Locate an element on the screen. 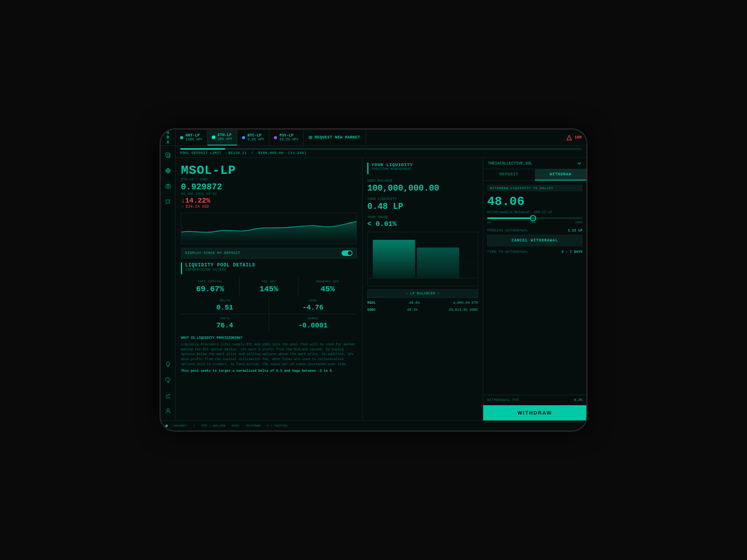 Image resolution: width=747 pixels, height=560 pixels. sidebar-icon-chart is located at coordinates (168, 396).